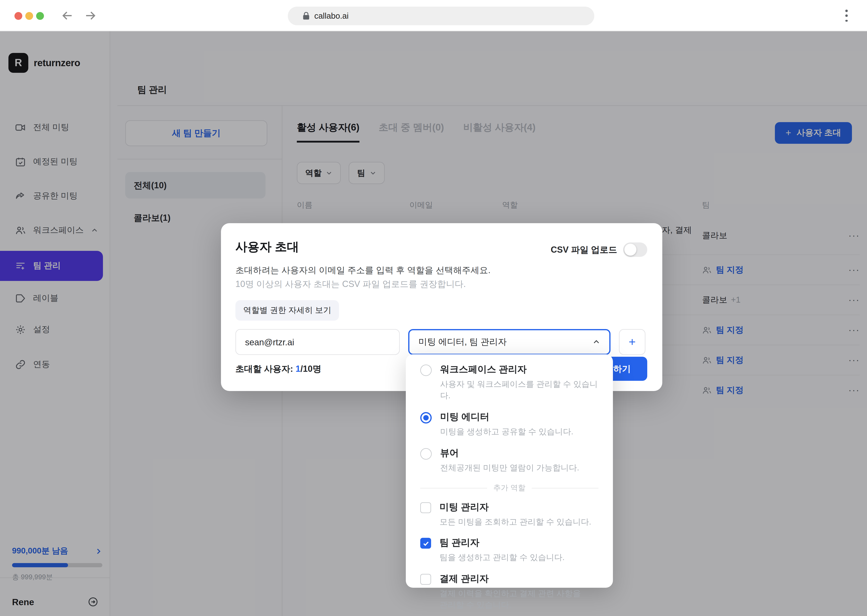 The image size is (867, 616). What do you see at coordinates (596, 342) in the screenshot?
I see `chevron-up-icon` at bounding box center [596, 342].